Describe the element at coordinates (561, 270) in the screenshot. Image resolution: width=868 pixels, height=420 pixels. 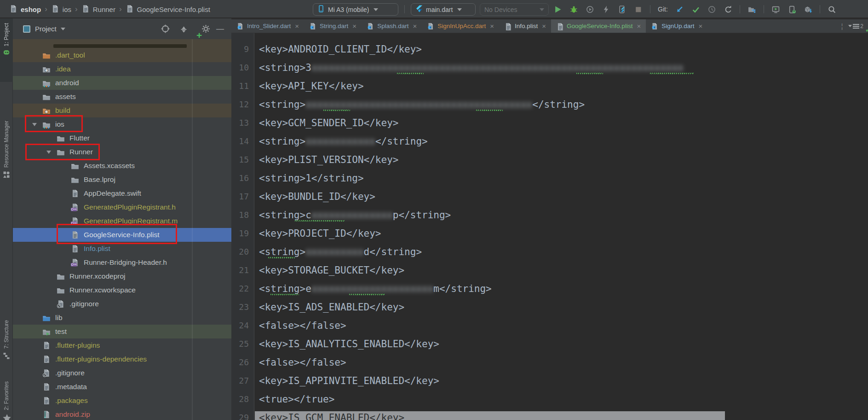
I see `code-line-21: <key>STORAGE_BUCKET</key>` at that location.